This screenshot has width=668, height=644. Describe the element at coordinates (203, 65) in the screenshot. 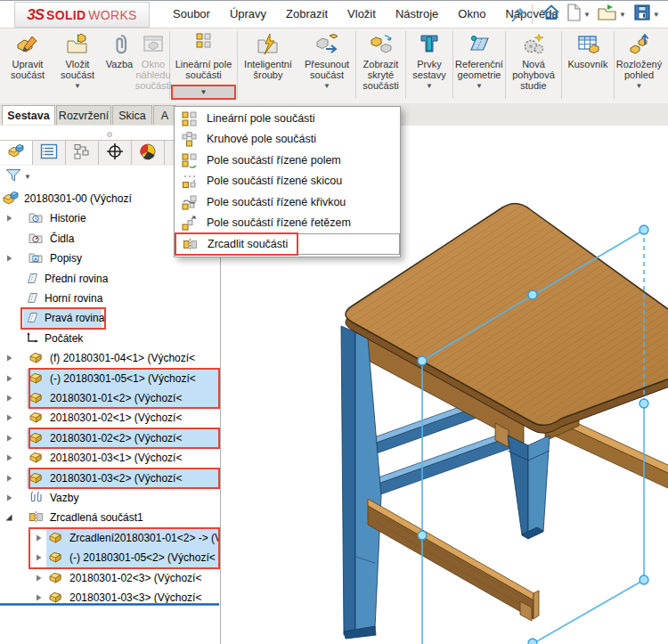

I see `ribbon-button-linearni-pole-soucasti: Lineární pole součásti▼` at that location.